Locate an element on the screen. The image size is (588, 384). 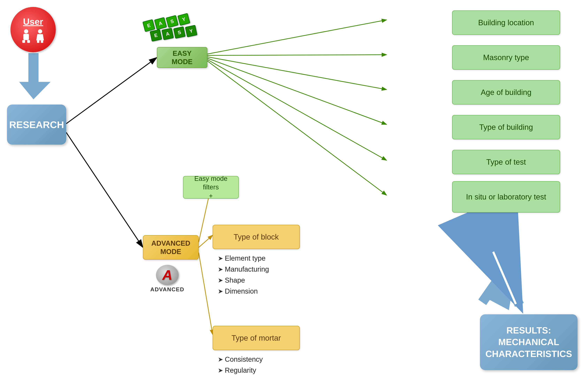
research-box: RESEARCH is located at coordinates (37, 124).